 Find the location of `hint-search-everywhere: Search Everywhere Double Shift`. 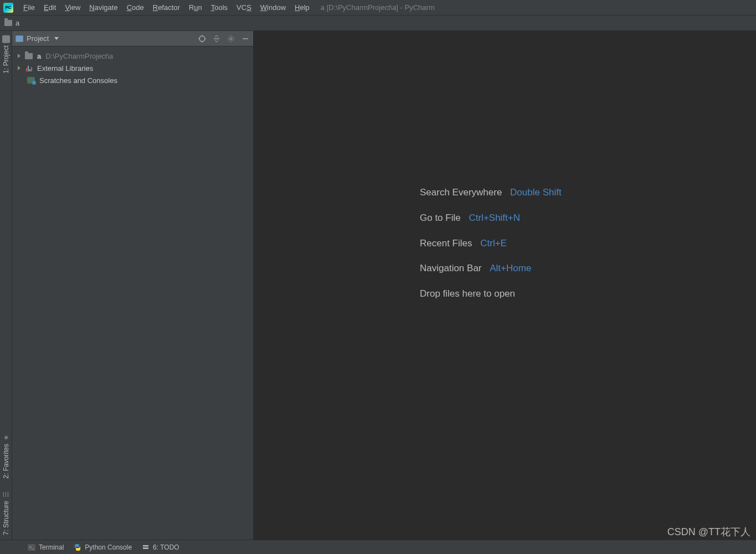

hint-search-everywhere: Search Everywhere Double Shift is located at coordinates (491, 193).